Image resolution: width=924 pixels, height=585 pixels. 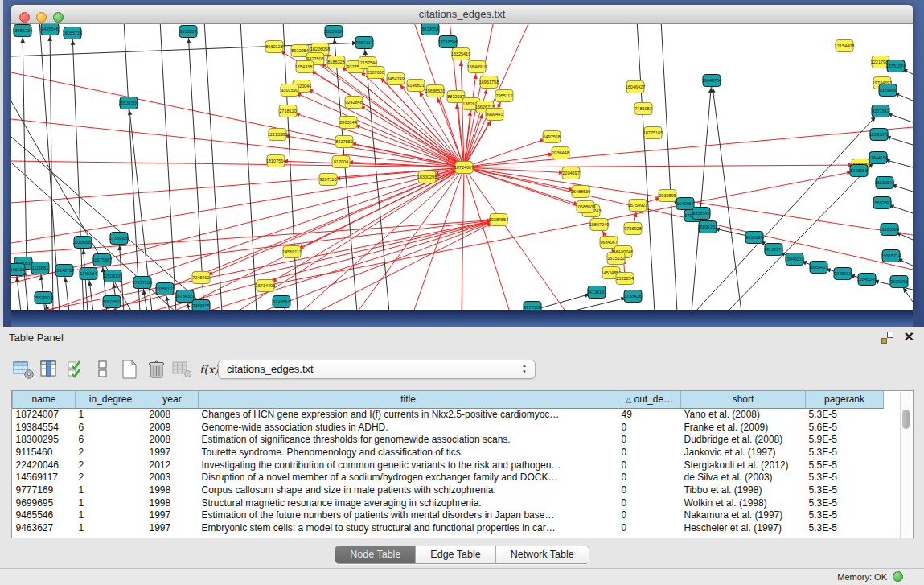 I want to click on column-header-pagerank: pagerank, so click(x=844, y=399).